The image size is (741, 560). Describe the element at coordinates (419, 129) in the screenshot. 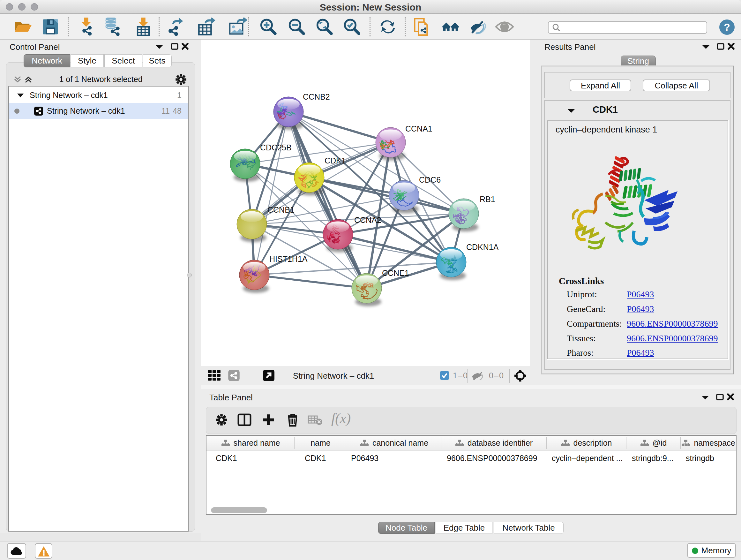

I see `svg-text: CCNA1` at that location.